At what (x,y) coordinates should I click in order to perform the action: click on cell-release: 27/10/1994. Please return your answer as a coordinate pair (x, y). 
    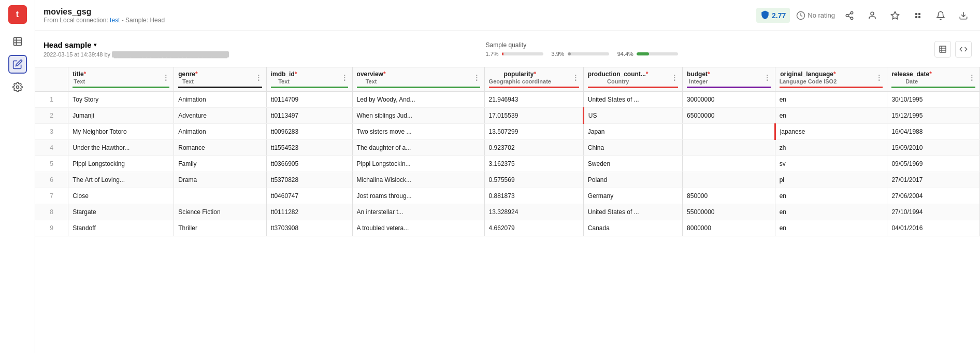
    Looking at the image, I should click on (933, 213).